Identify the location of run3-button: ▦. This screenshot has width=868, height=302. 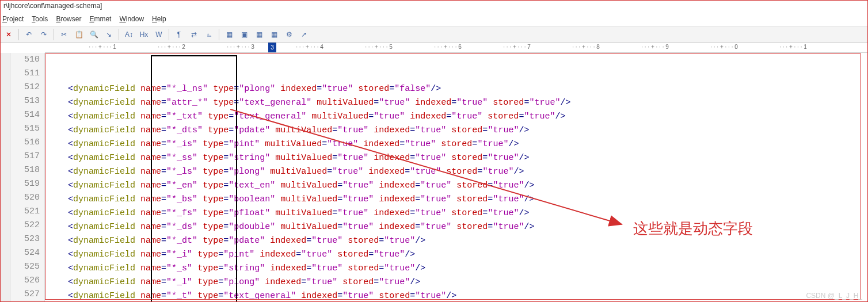
(274, 35).